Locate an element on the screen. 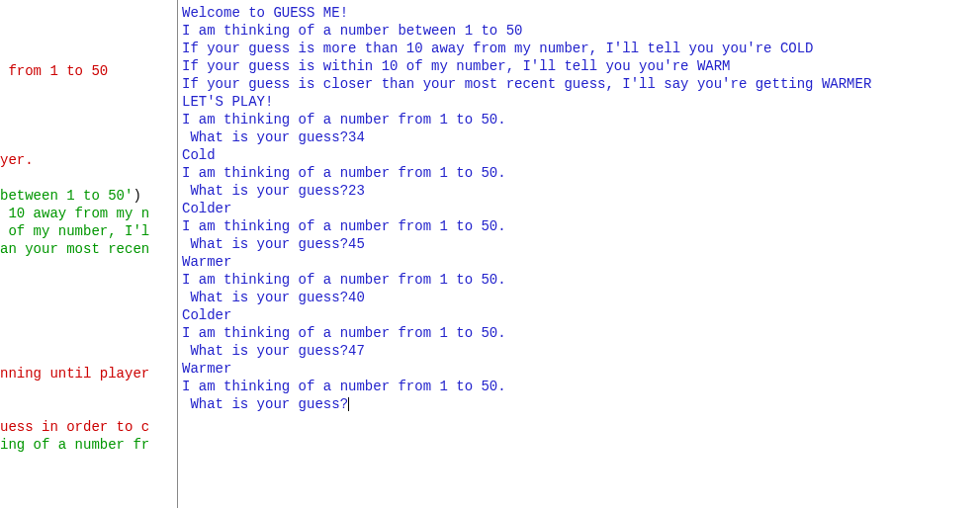 Image resolution: width=980 pixels, height=508 pixels. code-line: yer. is located at coordinates (89, 160).